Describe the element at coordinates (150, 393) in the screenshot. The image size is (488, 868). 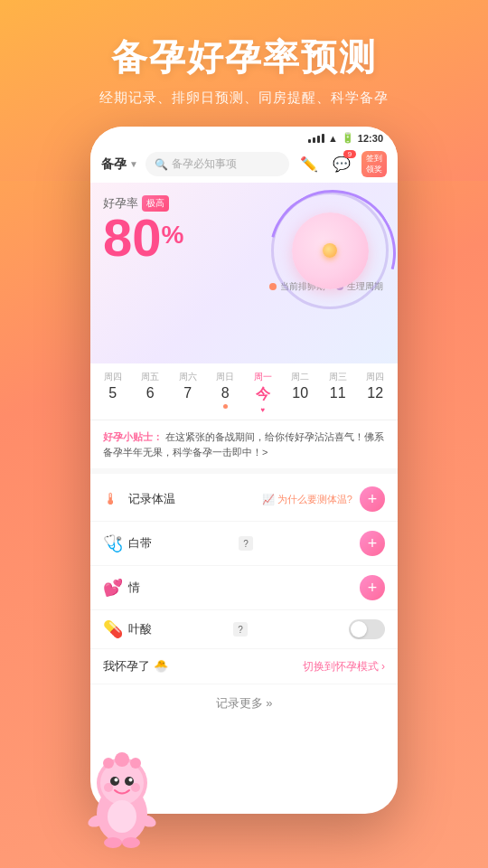
I see `cal-num: 6` at that location.